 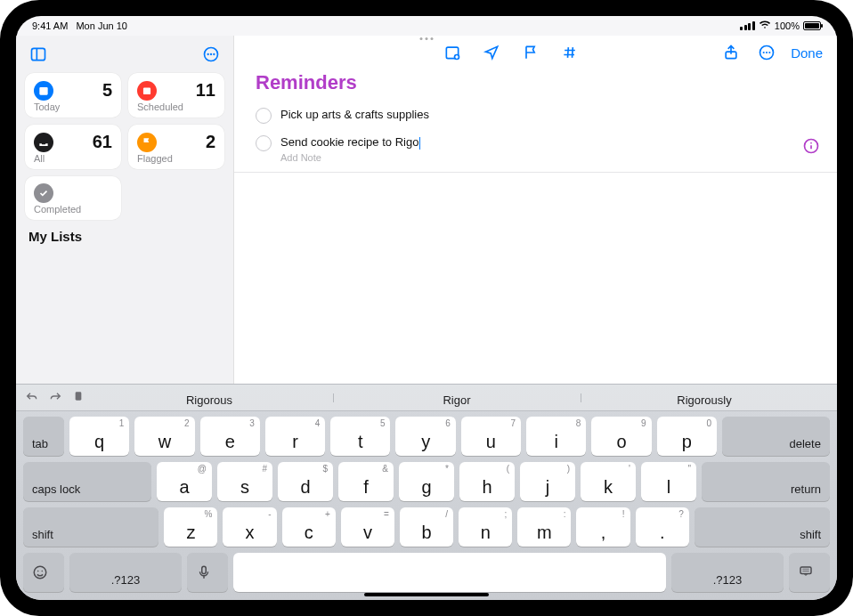 What do you see at coordinates (450, 572) in the screenshot?
I see `key-space` at bounding box center [450, 572].